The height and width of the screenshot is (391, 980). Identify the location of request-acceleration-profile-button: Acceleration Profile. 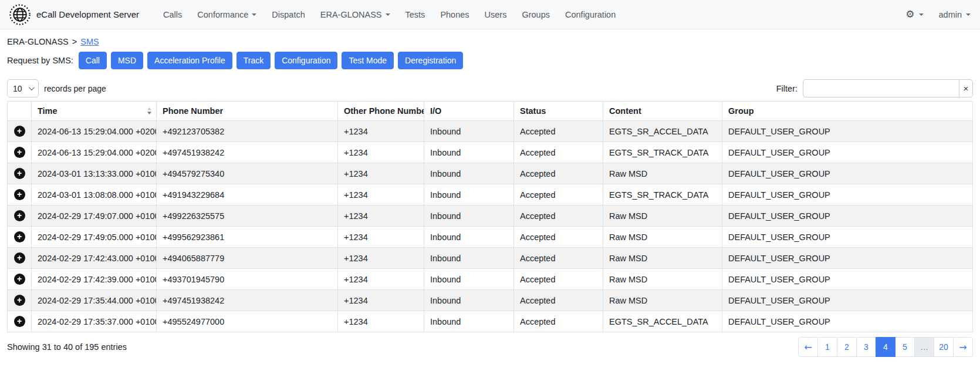
(190, 60).